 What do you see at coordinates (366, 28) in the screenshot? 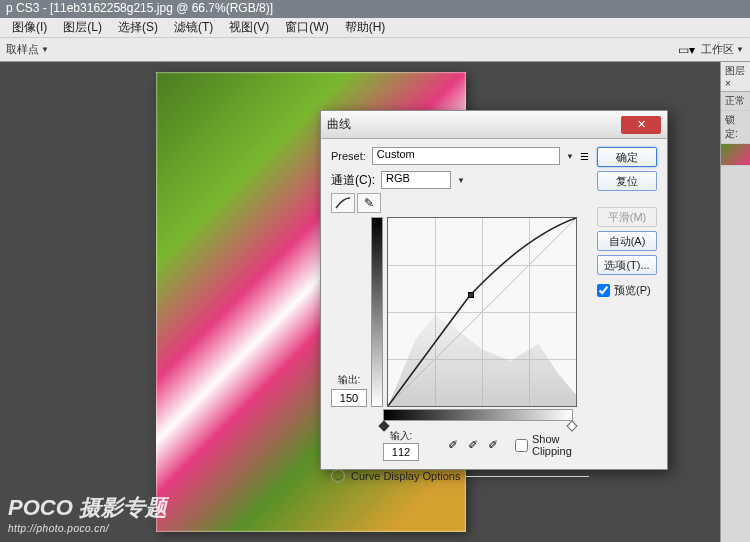
I see `menu-help: 帮助(H)` at bounding box center [366, 28].